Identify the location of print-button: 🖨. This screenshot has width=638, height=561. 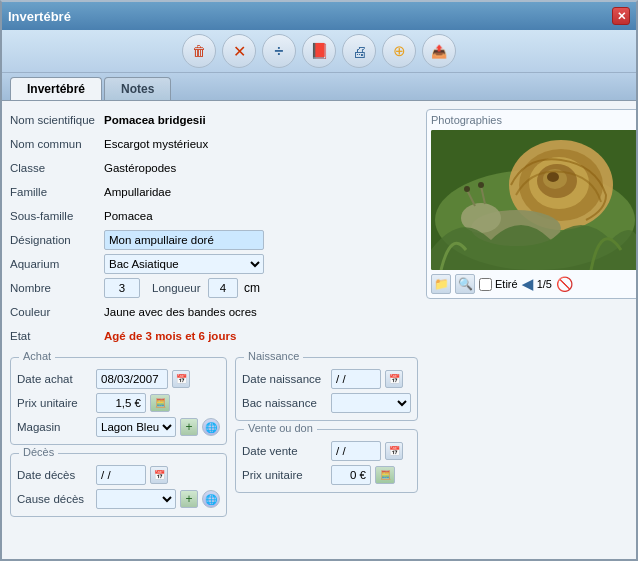
(359, 51).